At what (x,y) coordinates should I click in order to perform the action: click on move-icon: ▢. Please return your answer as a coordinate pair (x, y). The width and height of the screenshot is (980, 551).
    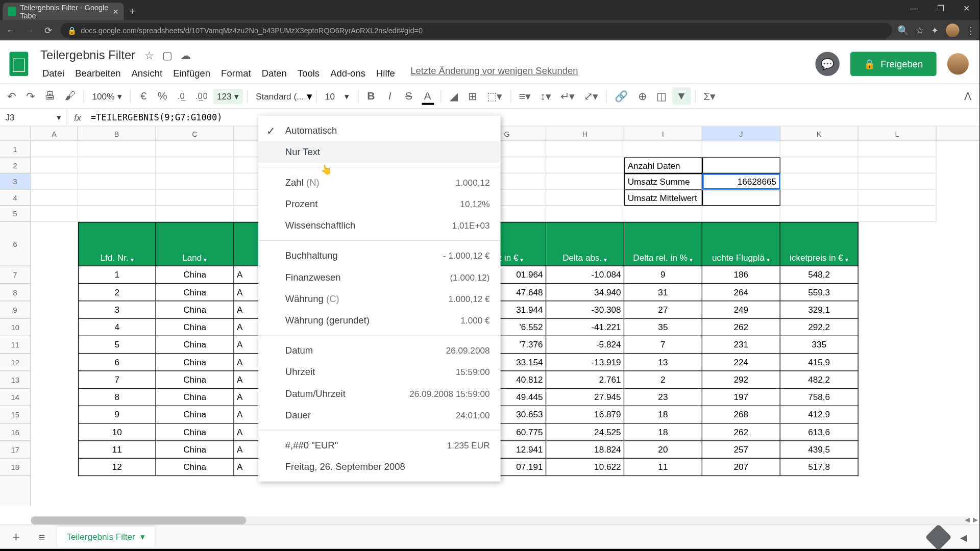
    Looking at the image, I should click on (167, 55).